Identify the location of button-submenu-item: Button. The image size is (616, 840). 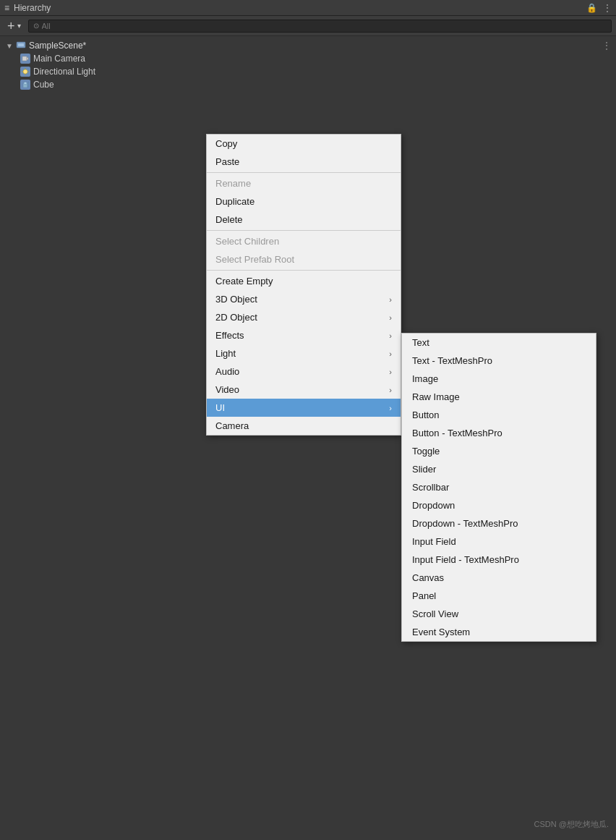
(499, 415).